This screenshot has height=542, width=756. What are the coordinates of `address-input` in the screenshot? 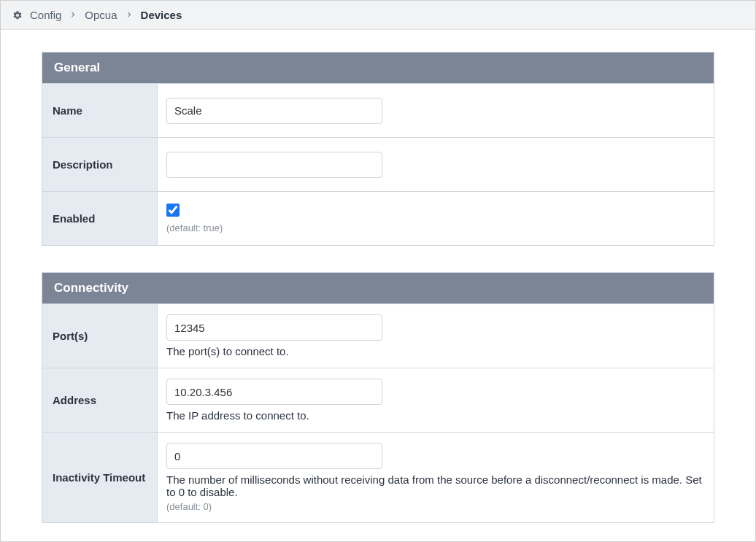 It's located at (274, 392).